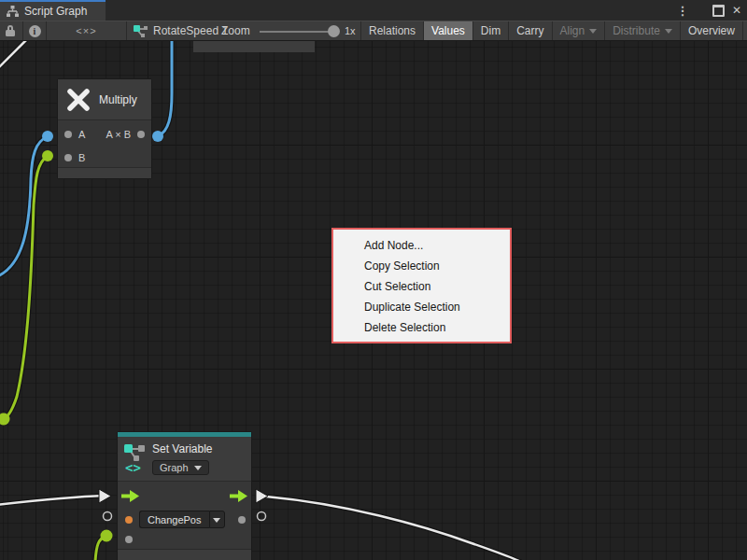  What do you see at coordinates (105, 100) in the screenshot?
I see `multiply-header: Multiply` at bounding box center [105, 100].